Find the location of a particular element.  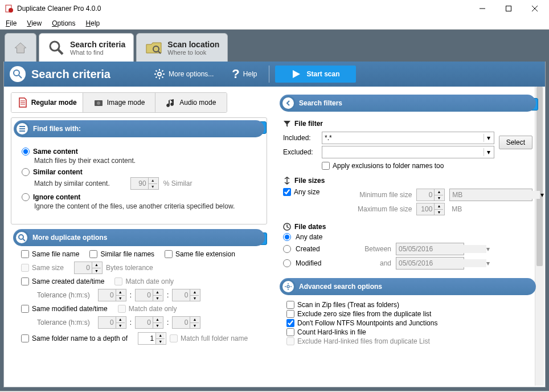

question-icon: ? is located at coordinates (236, 74).